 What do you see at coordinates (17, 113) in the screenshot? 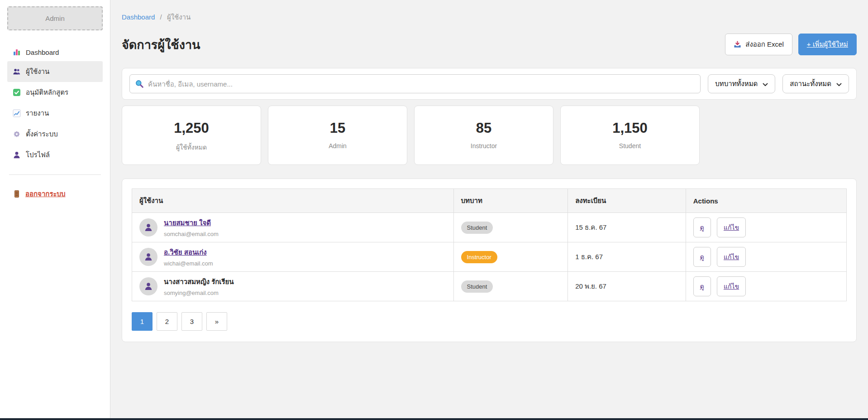
I see `line-chart-icon` at bounding box center [17, 113].